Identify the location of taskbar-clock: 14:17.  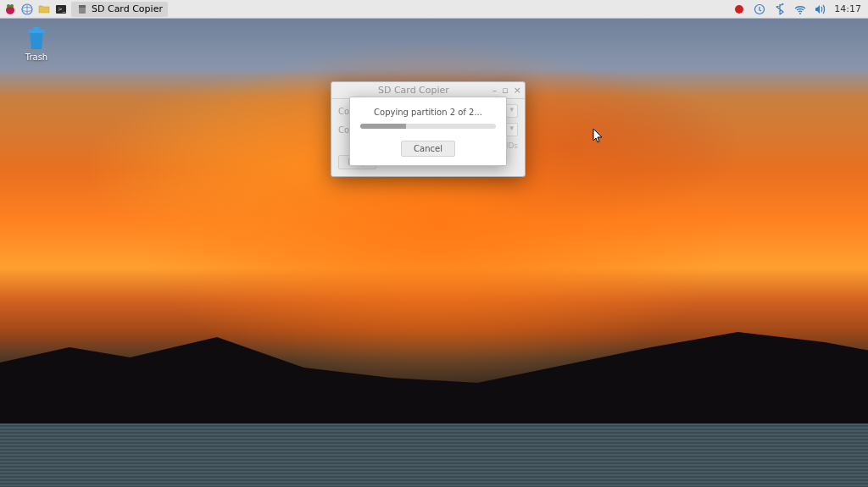
(848, 8).